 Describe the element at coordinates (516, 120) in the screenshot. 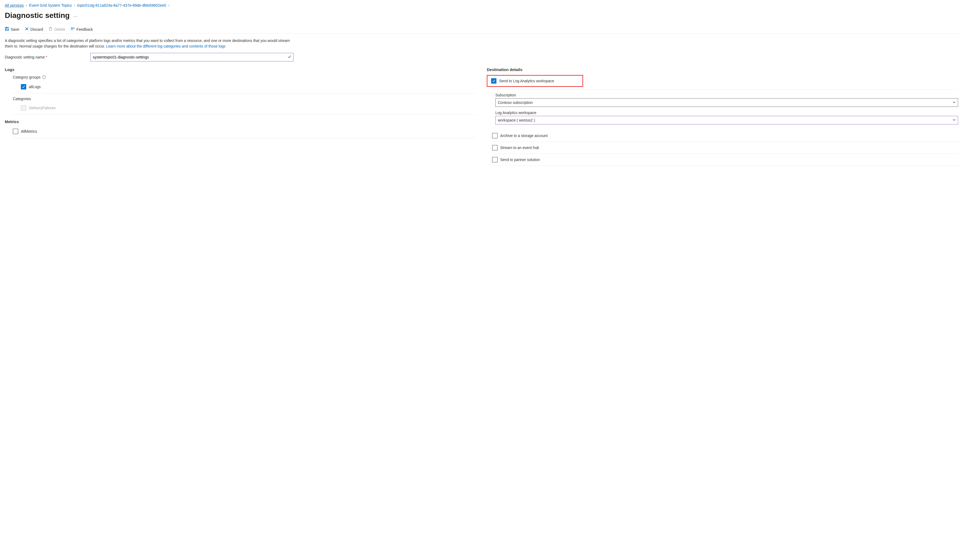

I see `law-value: workspace ( westus2 )` at that location.